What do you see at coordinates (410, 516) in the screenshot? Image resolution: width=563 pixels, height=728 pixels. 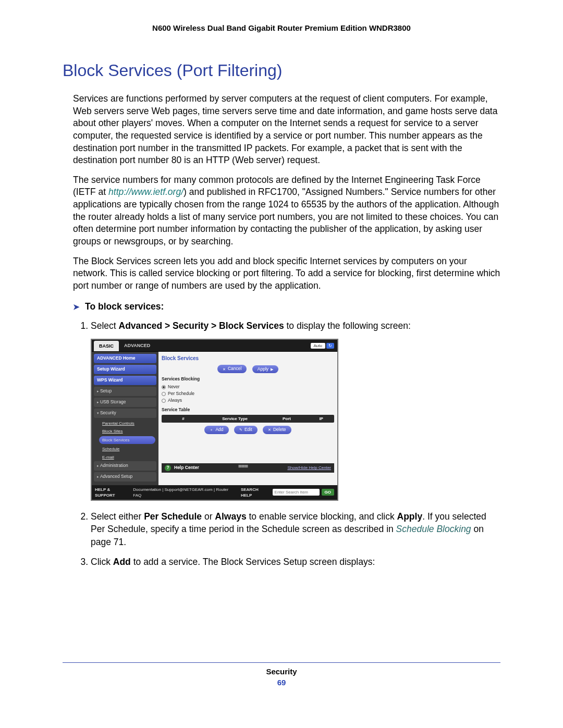 I see `apply-word: Apply` at bounding box center [410, 516].